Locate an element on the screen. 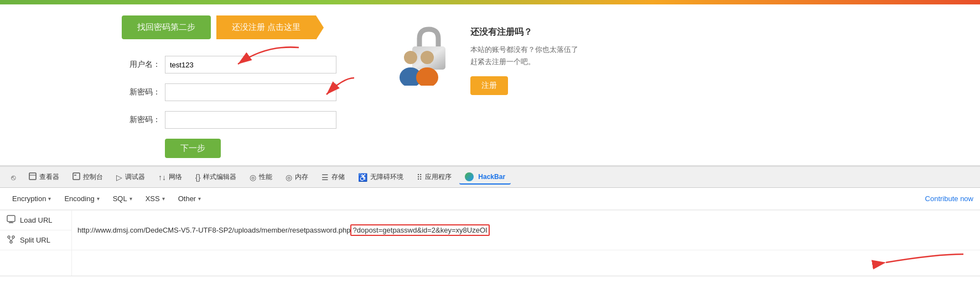 Image resolution: width=980 pixels, height=305 pixels. recover-password-btn: 找回密码第二步 is located at coordinates (166, 28).